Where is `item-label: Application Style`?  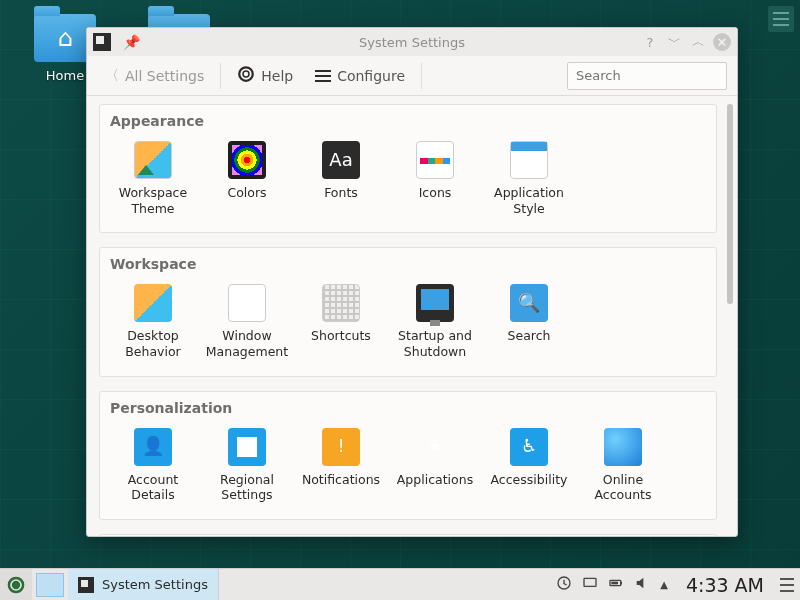 item-label: Application Style is located at coordinates (529, 200).